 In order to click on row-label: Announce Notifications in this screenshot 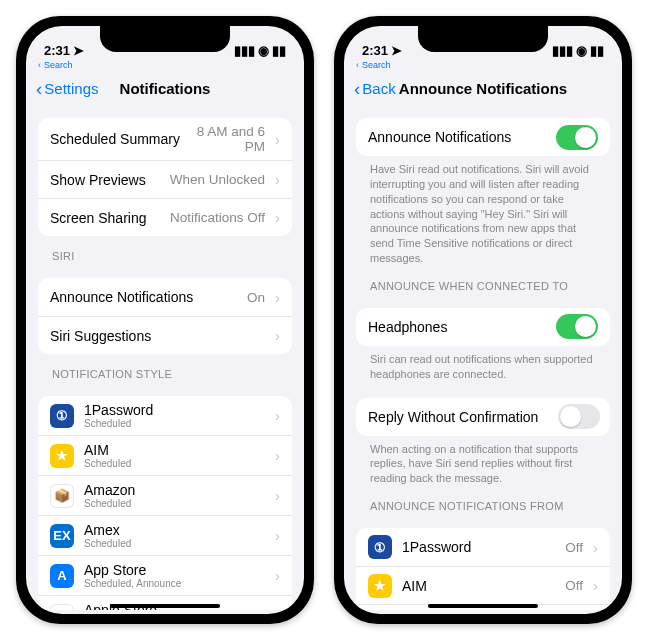, I will do `click(122, 297)`.